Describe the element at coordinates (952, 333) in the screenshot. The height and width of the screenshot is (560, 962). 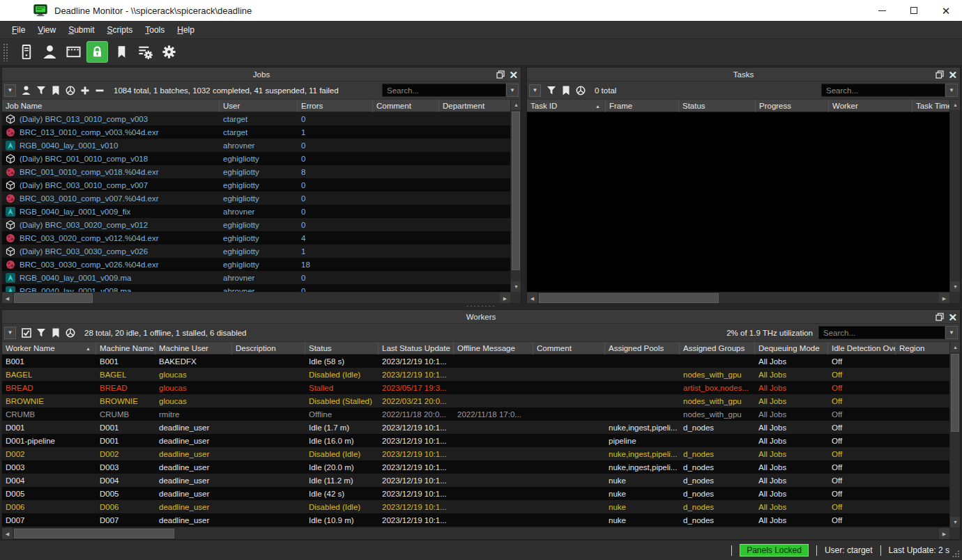
I see `workers-search-dropdown: ▼` at that location.